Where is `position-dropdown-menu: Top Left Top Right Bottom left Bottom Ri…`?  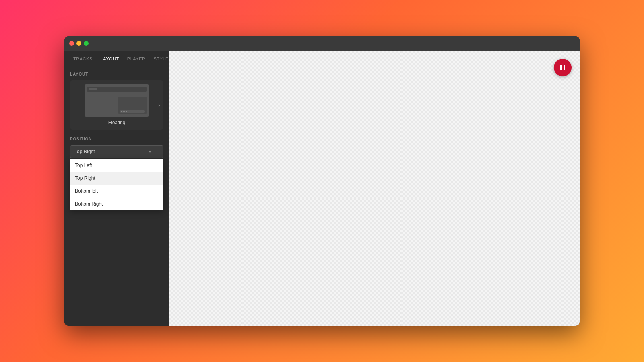 position-dropdown-menu: Top Left Top Right Bottom left Bottom Ri… is located at coordinates (117, 185).